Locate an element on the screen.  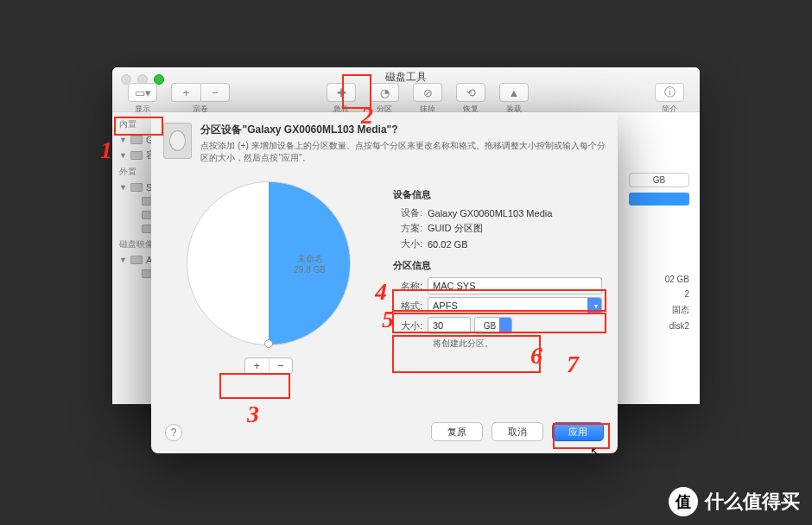
format-label: 格式: is located at coordinates (410, 306).